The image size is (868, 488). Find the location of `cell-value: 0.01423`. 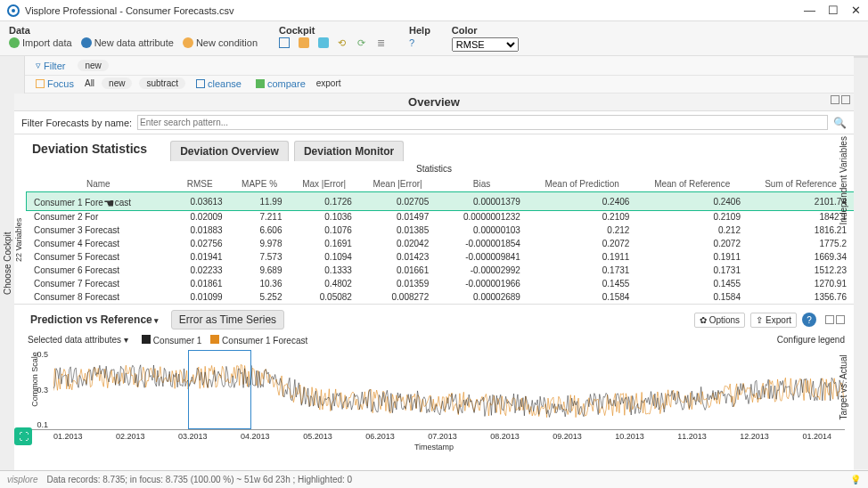

cell-value: 0.01423 is located at coordinates (397, 256).